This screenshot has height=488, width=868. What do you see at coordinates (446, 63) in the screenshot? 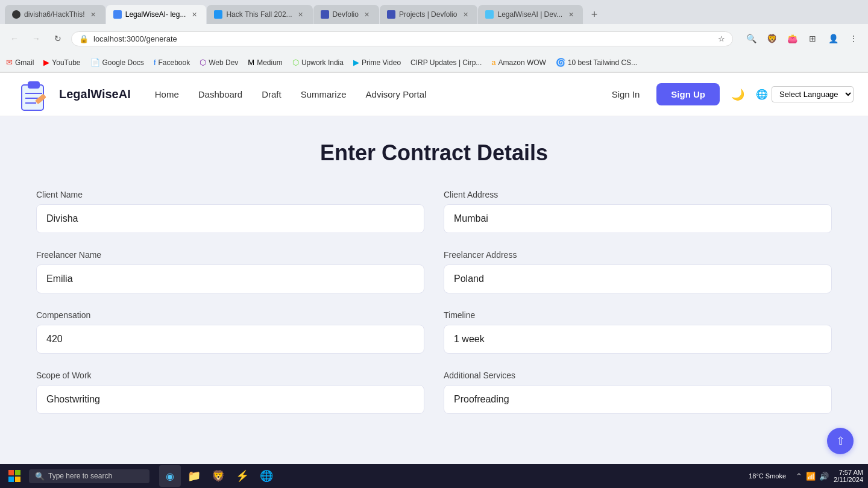
I see `bookmark-cirp-label: CIRP Updates | Cirp...` at bounding box center [446, 63].